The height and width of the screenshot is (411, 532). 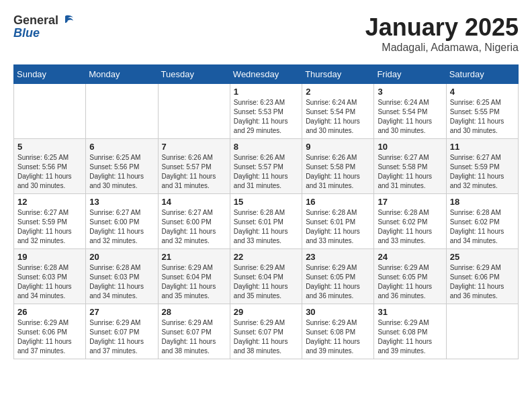 What do you see at coordinates (266, 332) in the screenshot?
I see `calendar-cell: 29 Sunrise: 6:29 AMSunset: 6:07 PMDaylig…` at bounding box center [266, 332].